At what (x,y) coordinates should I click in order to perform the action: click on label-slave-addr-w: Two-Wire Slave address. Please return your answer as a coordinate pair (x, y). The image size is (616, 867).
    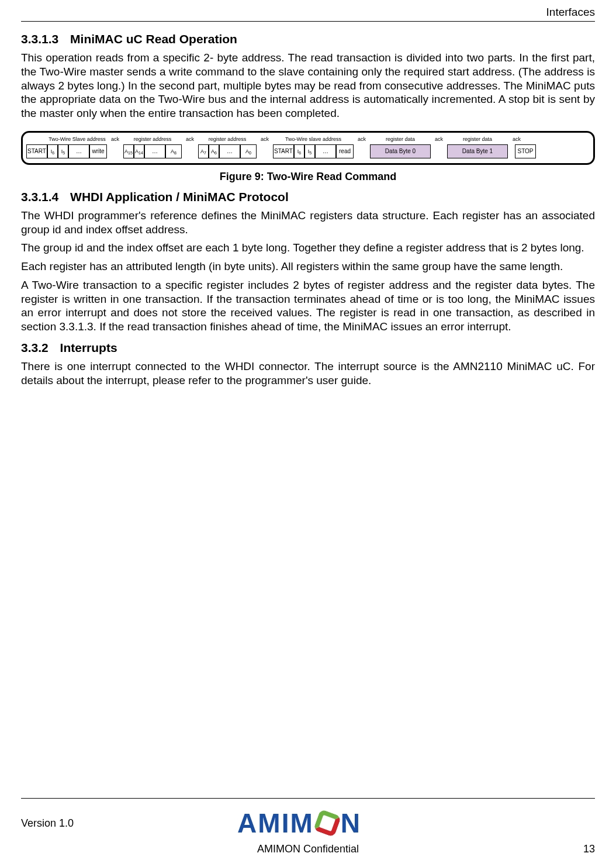
    Looking at the image, I should click on (77, 139).